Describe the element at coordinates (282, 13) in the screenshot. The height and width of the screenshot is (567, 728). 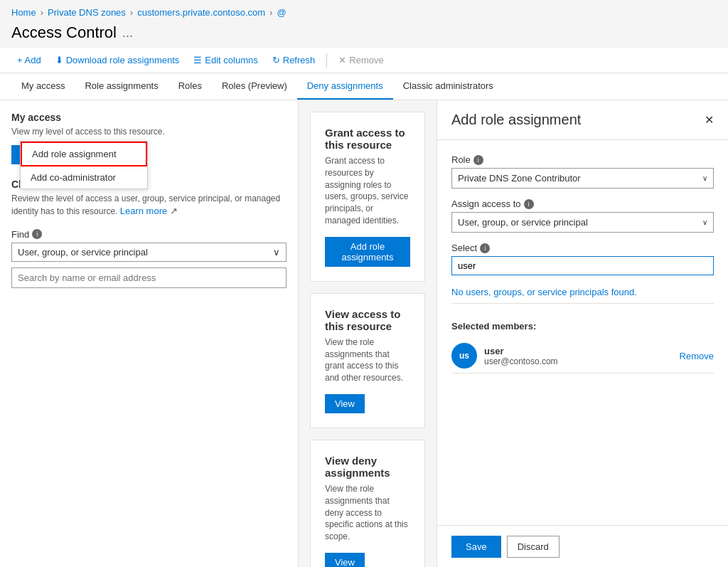
I see `breadcrumb-at: @` at that location.